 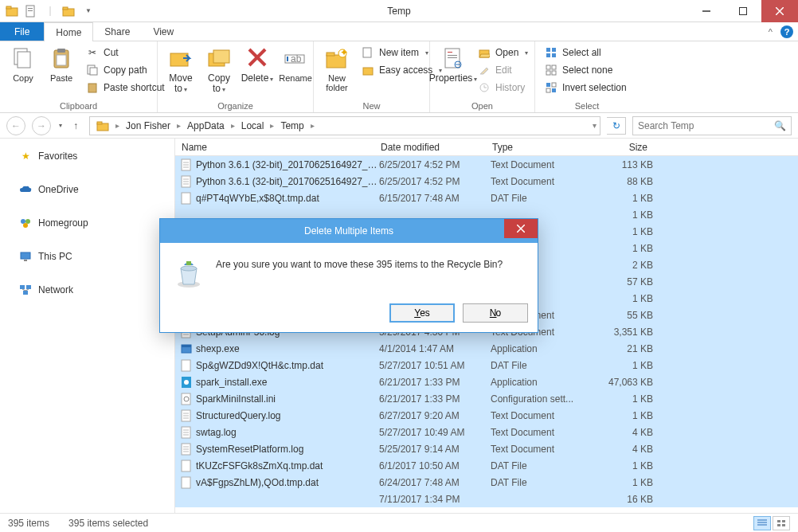 I want to click on forward-button: →, so click(x=41, y=126).